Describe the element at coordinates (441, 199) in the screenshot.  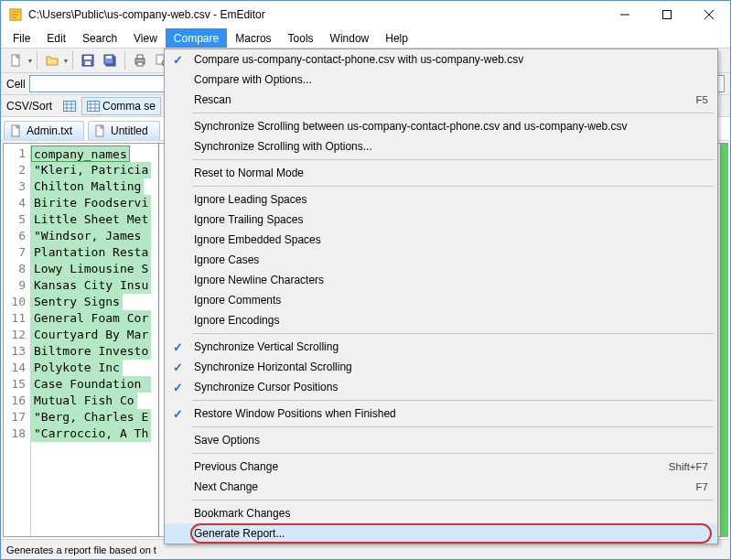
I see `menu-item: Ignore Leading Spaces` at that location.